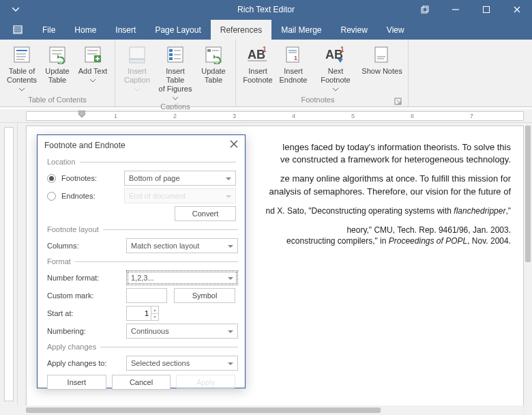 Image resolution: width=532 pixels, height=415 pixels. What do you see at coordinates (206, 382) in the screenshot?
I see `apply-button: Apply` at bounding box center [206, 382].